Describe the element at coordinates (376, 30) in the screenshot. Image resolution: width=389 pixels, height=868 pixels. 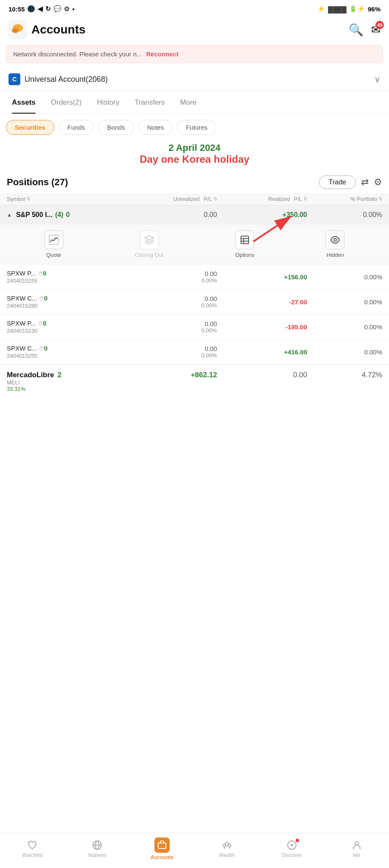
I see `mail-button: ✉ 49` at that location.